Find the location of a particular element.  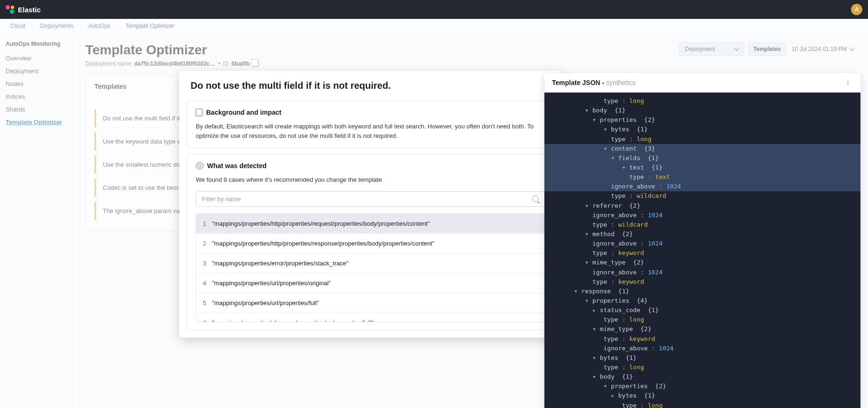

background-text: By default, Elasticsearch will create ma… is located at coordinates (370, 131).